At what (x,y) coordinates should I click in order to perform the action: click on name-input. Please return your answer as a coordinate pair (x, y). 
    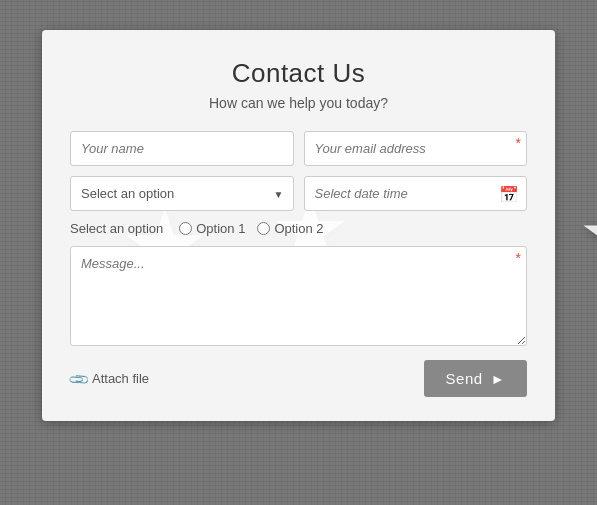
    Looking at the image, I should click on (182, 148).